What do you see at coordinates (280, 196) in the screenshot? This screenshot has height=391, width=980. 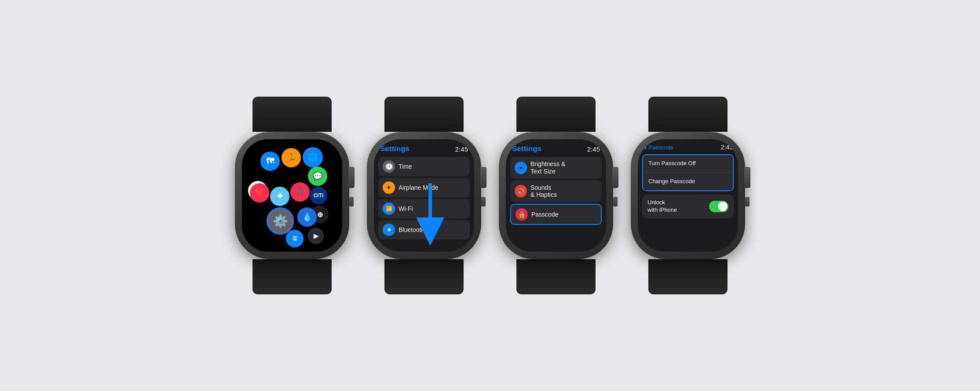 I see `app-crystal: ✦` at bounding box center [280, 196].